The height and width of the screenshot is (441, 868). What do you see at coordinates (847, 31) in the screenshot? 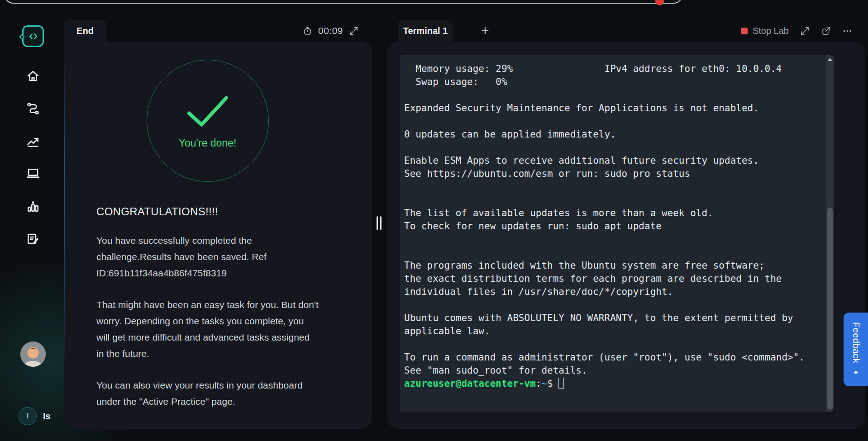
I see `more-options-icon` at bounding box center [847, 31].